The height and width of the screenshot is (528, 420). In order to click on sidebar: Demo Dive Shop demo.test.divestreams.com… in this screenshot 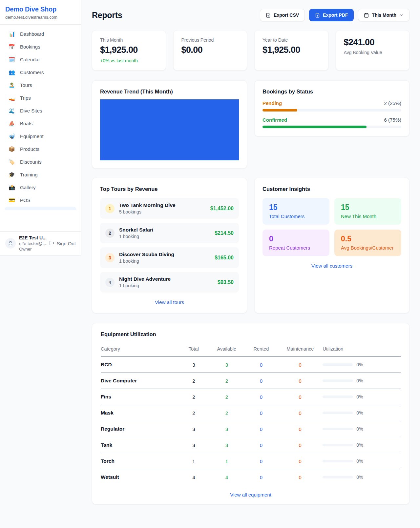, I will do `click(41, 128)`.